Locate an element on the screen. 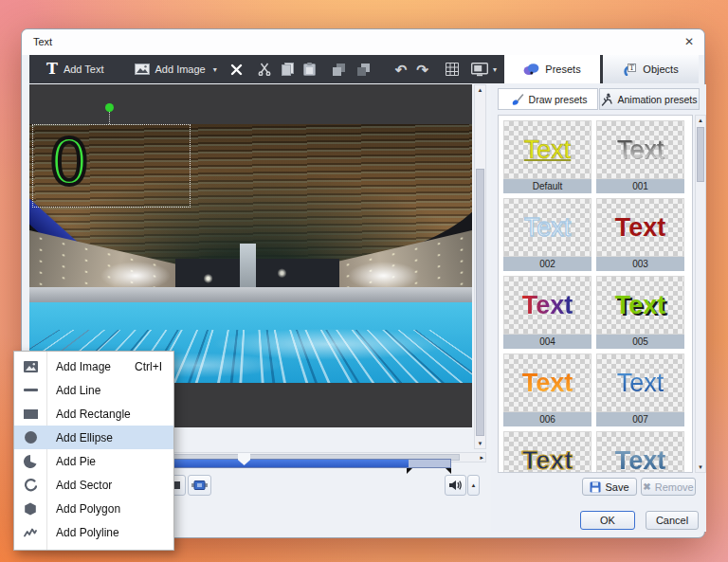 This screenshot has width=728, height=562. speaker-icon is located at coordinates (455, 485).